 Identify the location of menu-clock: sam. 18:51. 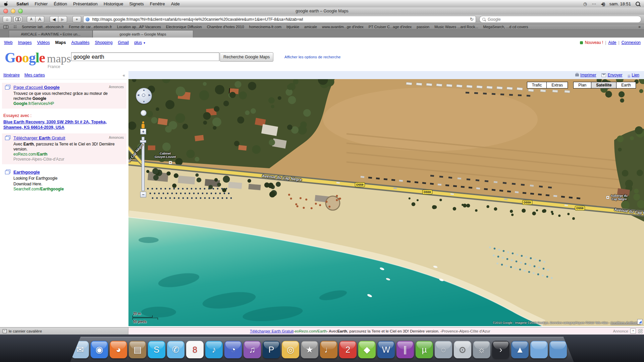
(620, 4).